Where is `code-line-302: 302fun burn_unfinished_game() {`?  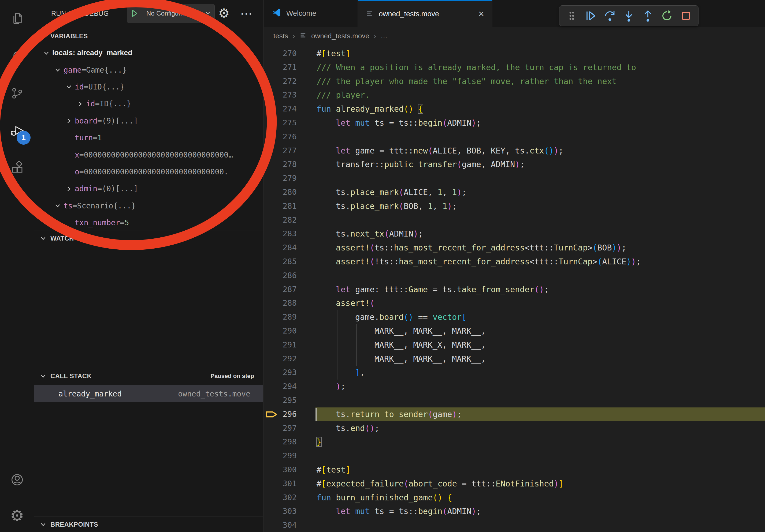 code-line-302: 302fun burn_unfinished_game() { is located at coordinates (514, 498).